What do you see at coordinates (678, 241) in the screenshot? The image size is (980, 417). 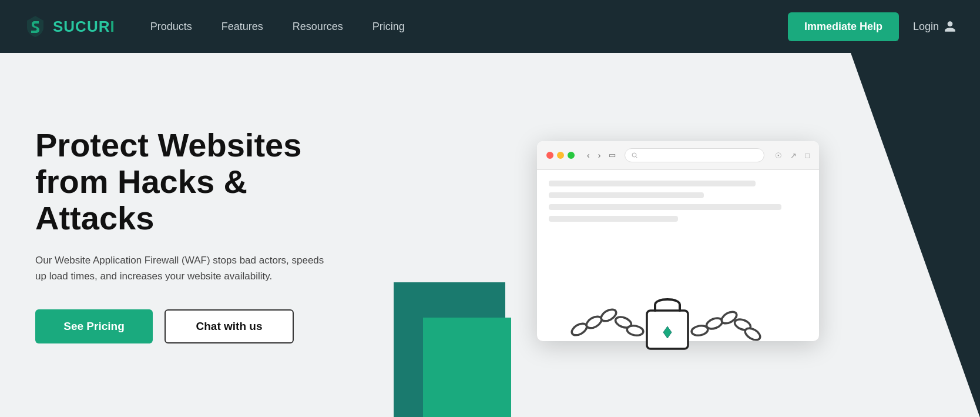 I see `browser-window: ‹ › ▭ ☉ ↗ □` at bounding box center [678, 241].